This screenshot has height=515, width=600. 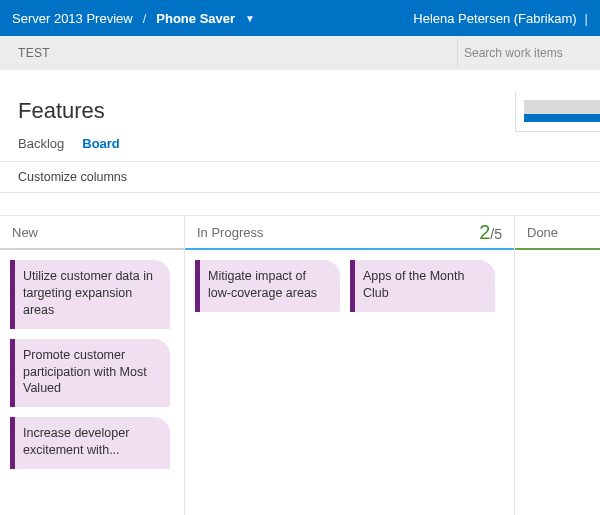 What do you see at coordinates (514, 53) in the screenshot?
I see `search-placeholder: Search work items` at bounding box center [514, 53].